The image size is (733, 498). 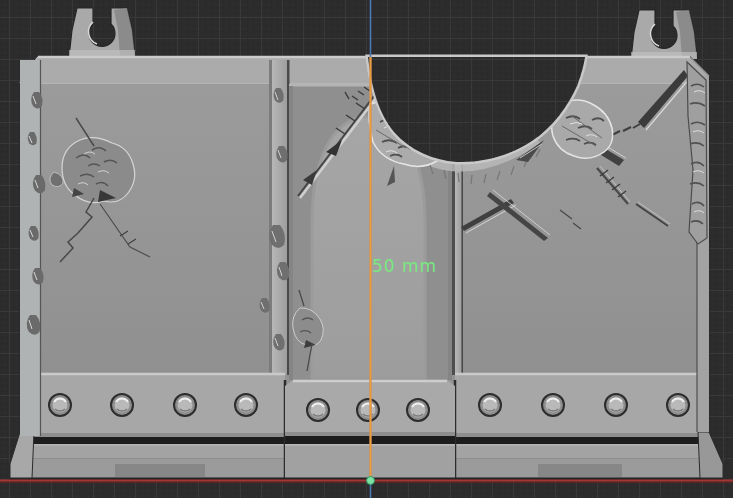 I want to click on base-notch-right, so click(x=580, y=470).